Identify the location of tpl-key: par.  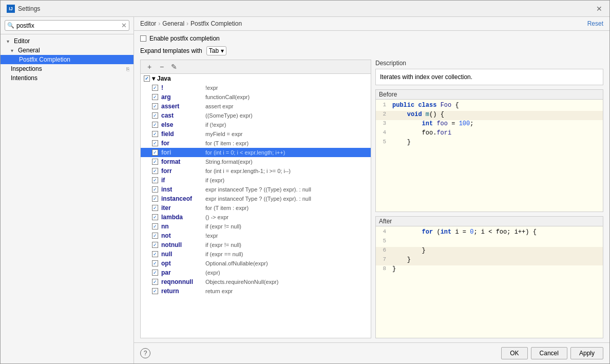
(182, 273).